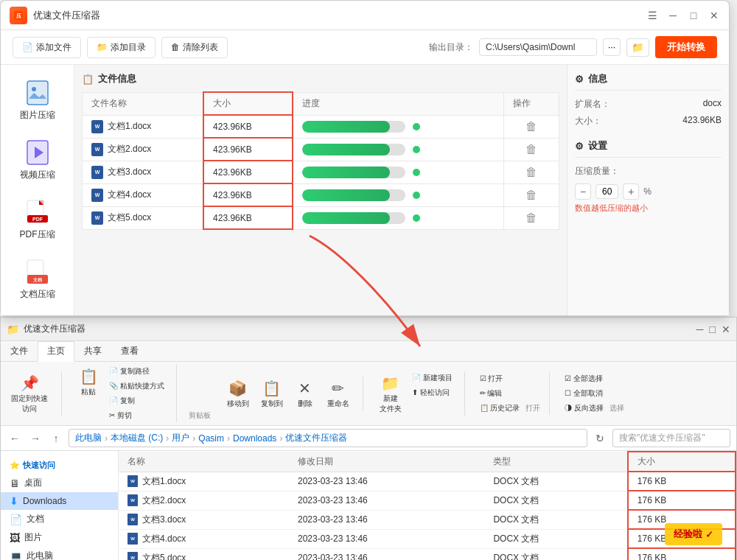 This screenshot has width=737, height=560. Describe the element at coordinates (15, 466) in the screenshot. I see `quick-access-icon: ⭐` at that location.